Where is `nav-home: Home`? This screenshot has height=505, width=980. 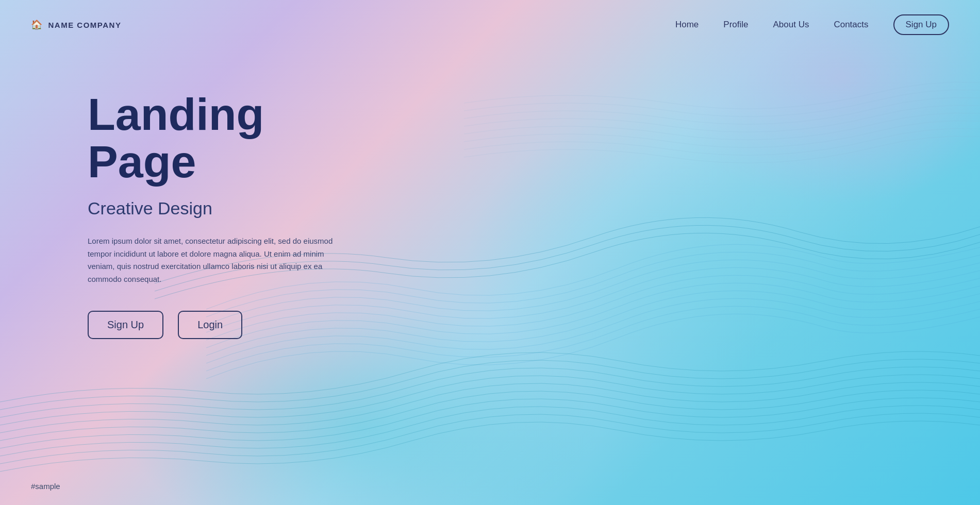
nav-home: Home is located at coordinates (687, 25).